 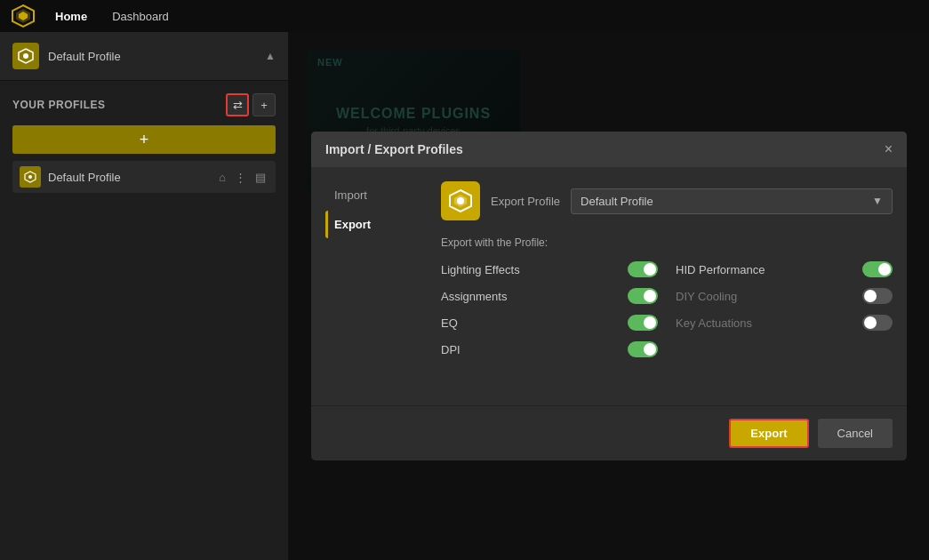 I want to click on section-title: Your Profiles, so click(x=59, y=105).